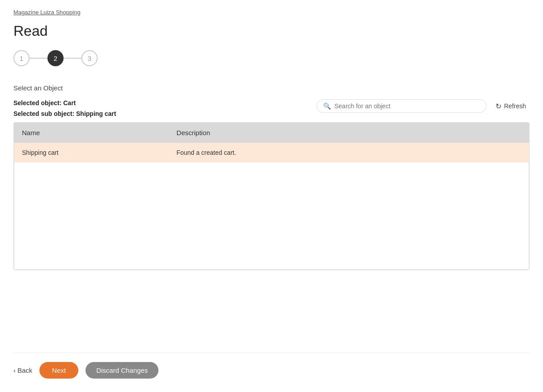 Image resolution: width=543 pixels, height=392 pixels. What do you see at coordinates (122, 371) in the screenshot?
I see `discard-changes-button: Discard Changes` at bounding box center [122, 371].